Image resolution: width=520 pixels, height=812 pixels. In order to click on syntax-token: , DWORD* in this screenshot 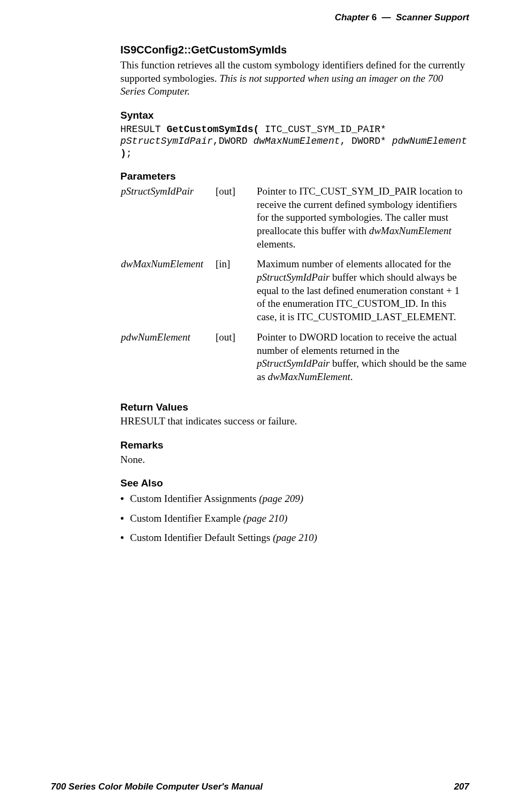, I will do `click(366, 141)`.